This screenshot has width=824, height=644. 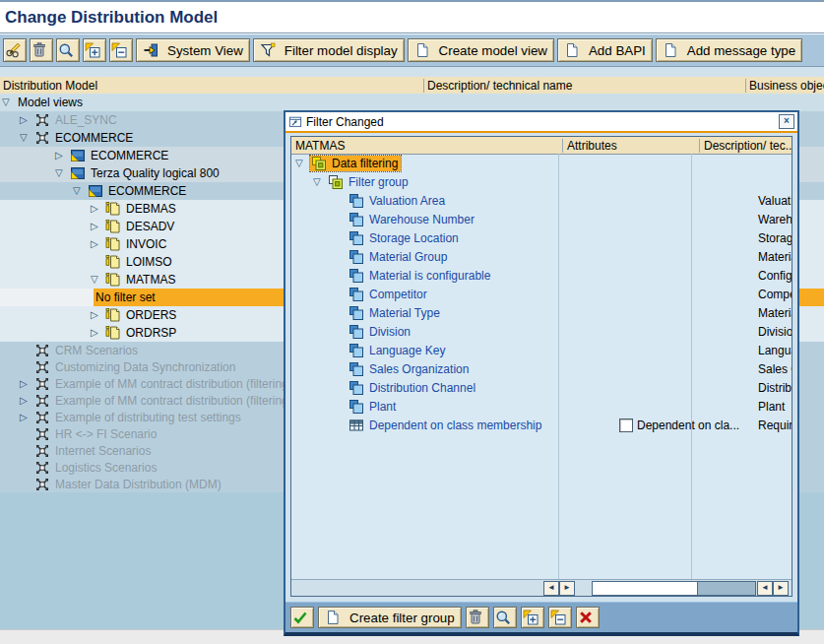 What do you see at coordinates (541, 256) in the screenshot?
I see `filter-row-material-group: Material Group Material Group` at bounding box center [541, 256].